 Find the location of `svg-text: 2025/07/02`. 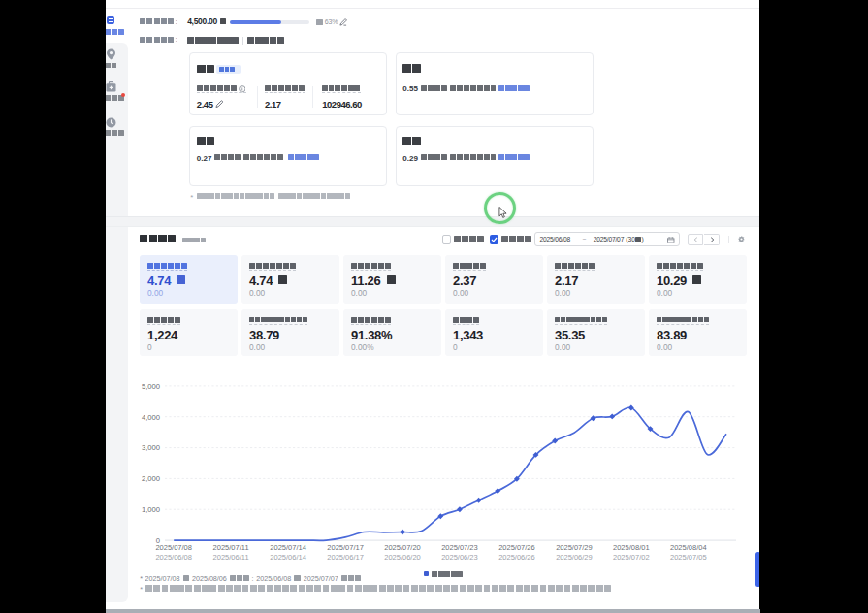

svg-text: 2025/07/02 is located at coordinates (631, 557).